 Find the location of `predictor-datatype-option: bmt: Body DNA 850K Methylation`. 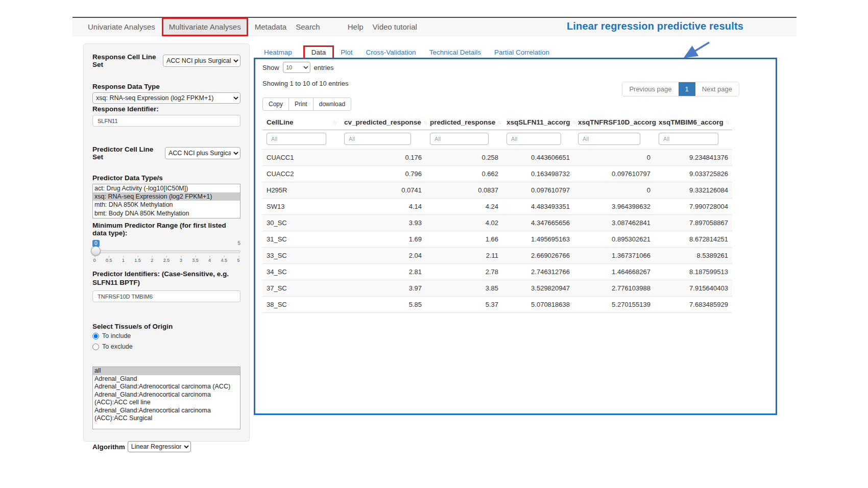

predictor-datatype-option: bmt: Body DNA 850K Methylation is located at coordinates (166, 213).